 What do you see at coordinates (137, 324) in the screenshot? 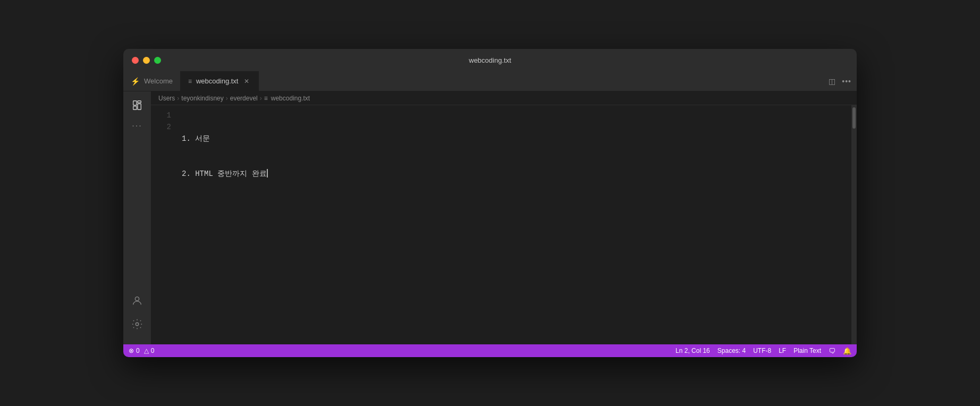
I see `settings-icon` at bounding box center [137, 324].